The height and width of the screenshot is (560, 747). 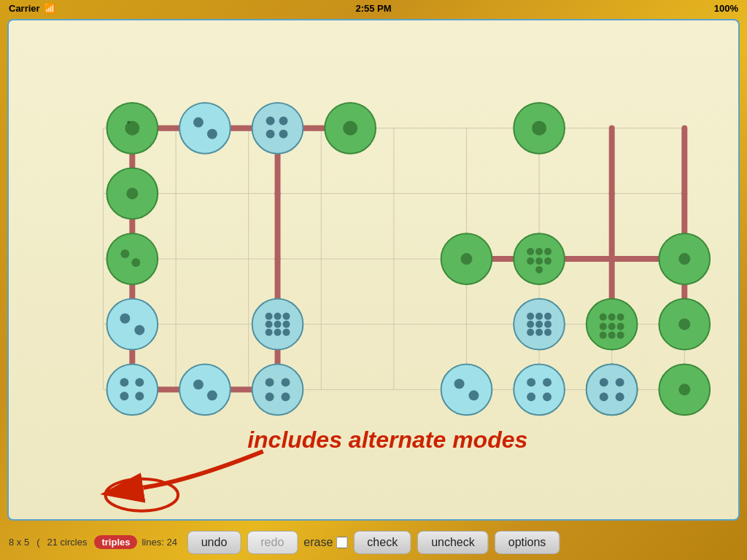 What do you see at coordinates (341, 542) in the screenshot?
I see `erase-checkbox` at bounding box center [341, 542].